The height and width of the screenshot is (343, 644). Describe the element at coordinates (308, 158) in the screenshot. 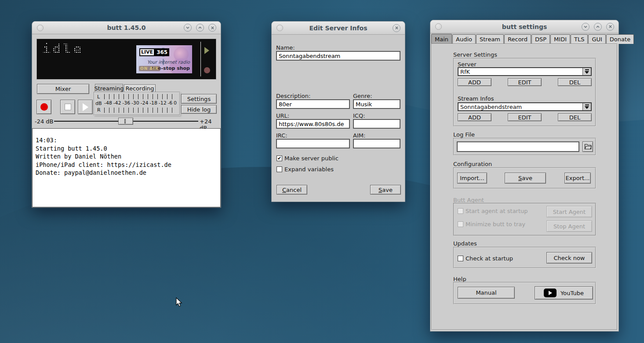

I see `make-server-public-checkbox: ✔ Make server public` at that location.